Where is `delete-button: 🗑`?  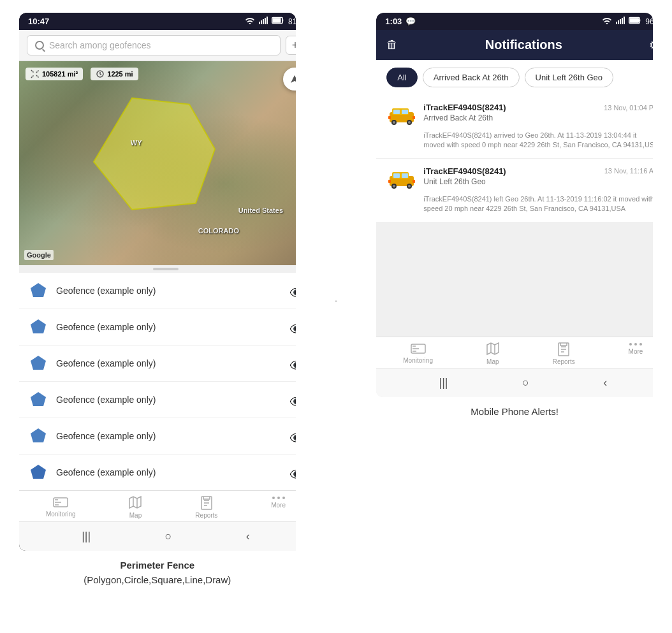 delete-button: 🗑 is located at coordinates (392, 45).